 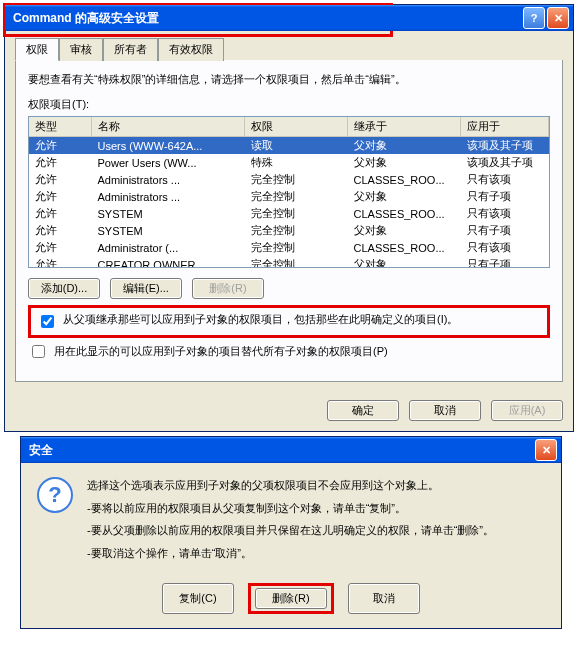 I want to click on replace-label: 用在此显示的可以应用到子对象的项目替代所有子对象的权限项目(P), so click(x=221, y=352).